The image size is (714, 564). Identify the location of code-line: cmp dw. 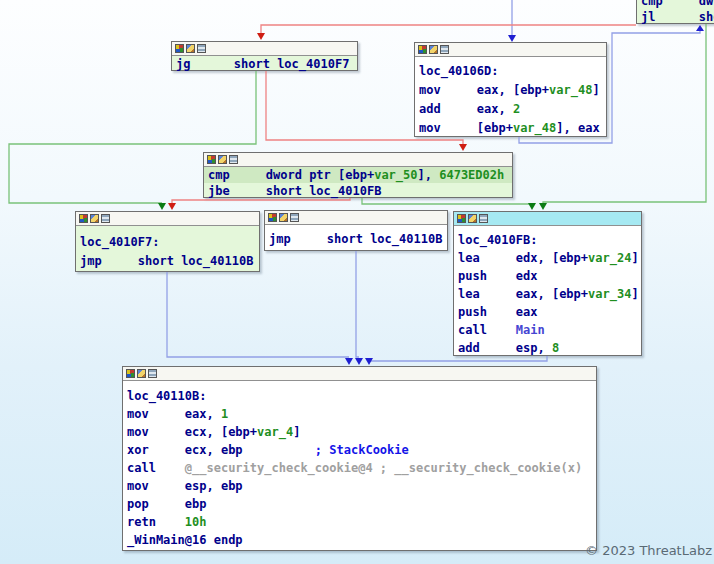
(678, 4).